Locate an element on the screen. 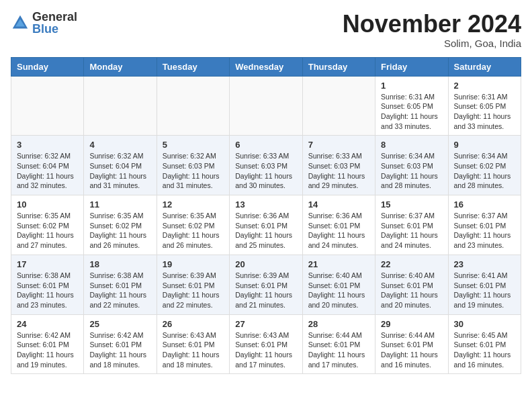 The width and height of the screenshot is (532, 411). day-info: Sunrise: 6:34 AM Sunset: 6:03 PM Dayligh… is located at coordinates (411, 171).